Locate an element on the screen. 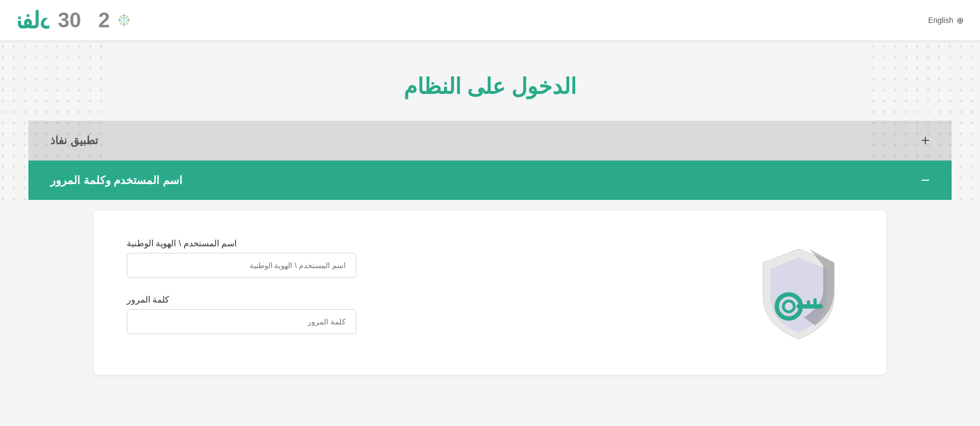  nafath-tab: + تطبيق نفاذ is located at coordinates (490, 141).